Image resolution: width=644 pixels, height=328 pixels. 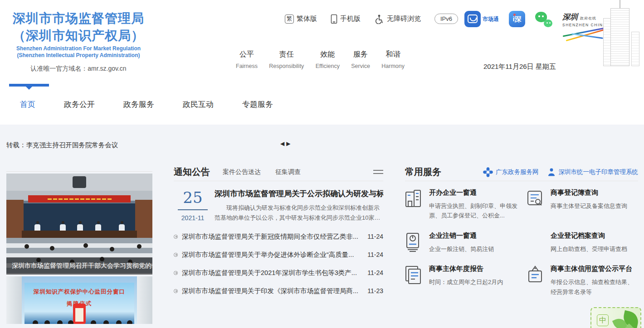 I want to click on shenzhen-china-logo-cn: 深圳, so click(x=570, y=17).